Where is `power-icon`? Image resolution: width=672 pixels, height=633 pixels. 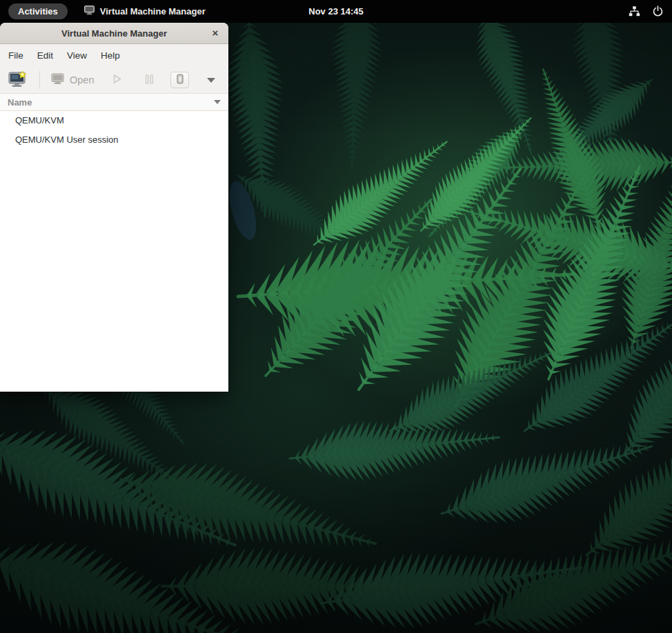 power-icon is located at coordinates (658, 11).